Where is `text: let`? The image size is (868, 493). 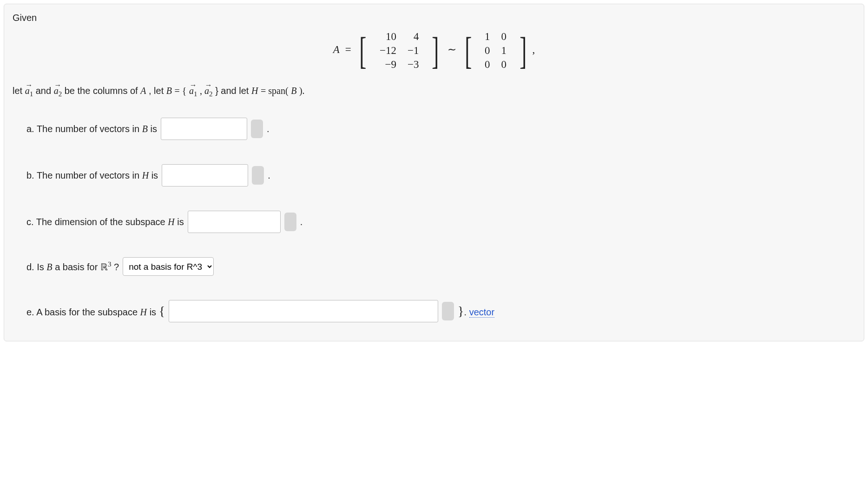
text: let is located at coordinates (19, 91).